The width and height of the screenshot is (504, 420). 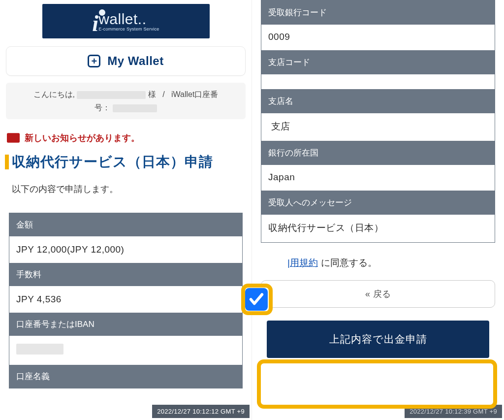 I want to click on branchcode-label: 支店コード, so click(x=378, y=62).